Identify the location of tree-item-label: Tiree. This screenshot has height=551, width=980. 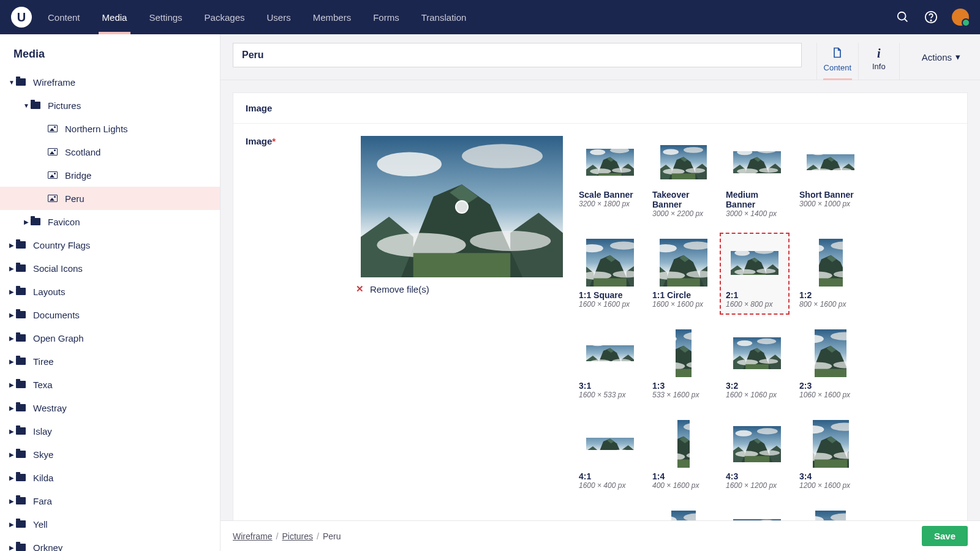
(43, 361).